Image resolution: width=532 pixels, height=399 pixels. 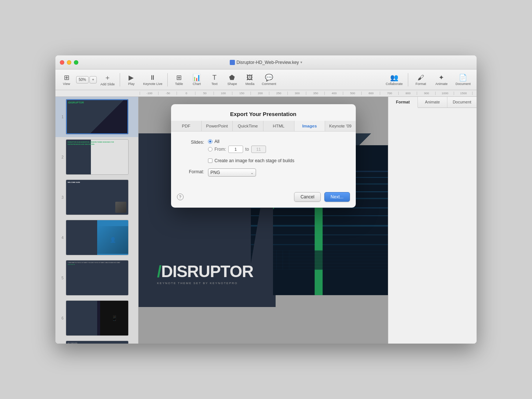 What do you see at coordinates (276, 161) in the screenshot?
I see `dialog-checkbox-row: Create an image for each stage of builds` at bounding box center [276, 161].